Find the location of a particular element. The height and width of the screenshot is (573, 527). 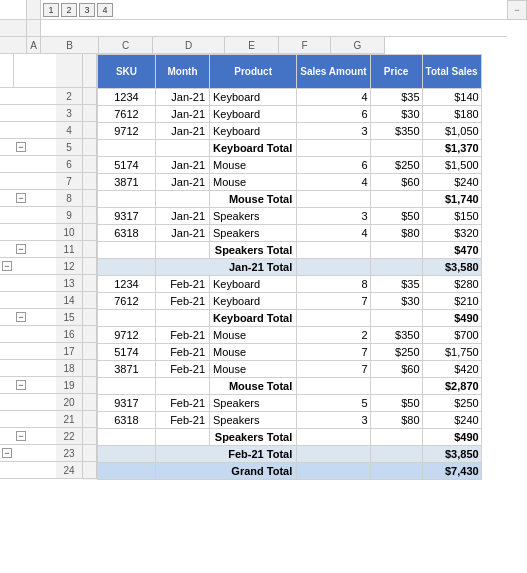

header-sales-amount: Sales Amount is located at coordinates (334, 72).